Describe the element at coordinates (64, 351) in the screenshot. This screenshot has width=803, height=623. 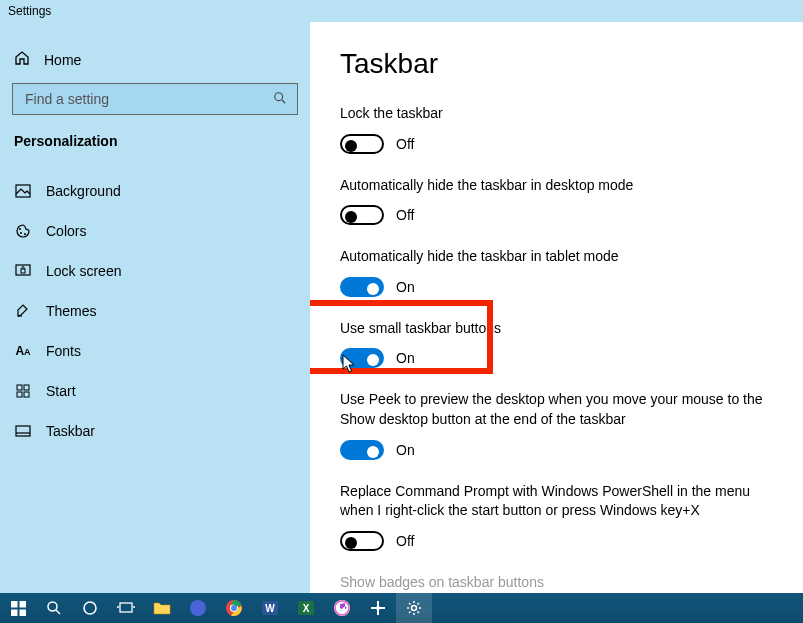
I see `sidebar-item-label: Fonts` at that location.